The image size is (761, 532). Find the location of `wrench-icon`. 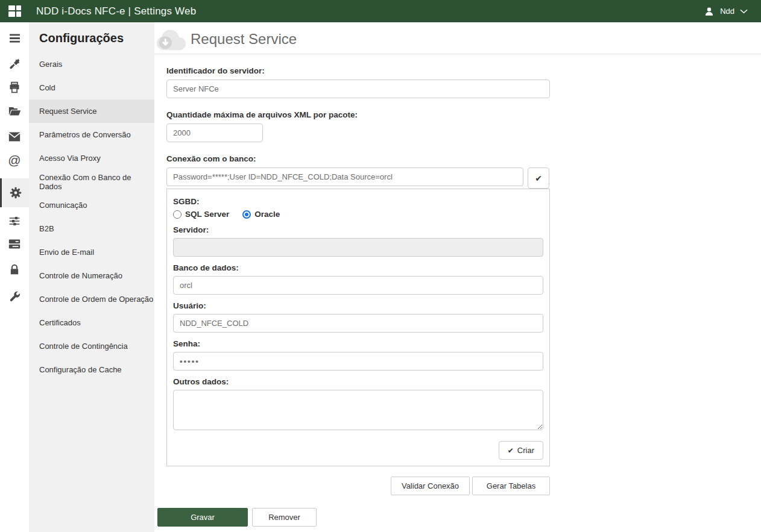

wrench-icon is located at coordinates (14, 296).